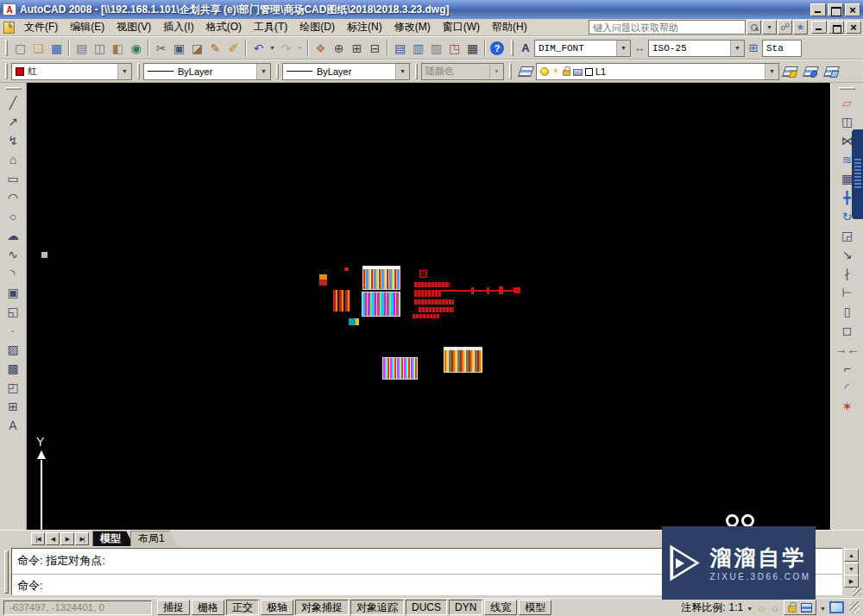  Describe the element at coordinates (178, 27) in the screenshot. I see `插入(I): 插入(I)` at that location.